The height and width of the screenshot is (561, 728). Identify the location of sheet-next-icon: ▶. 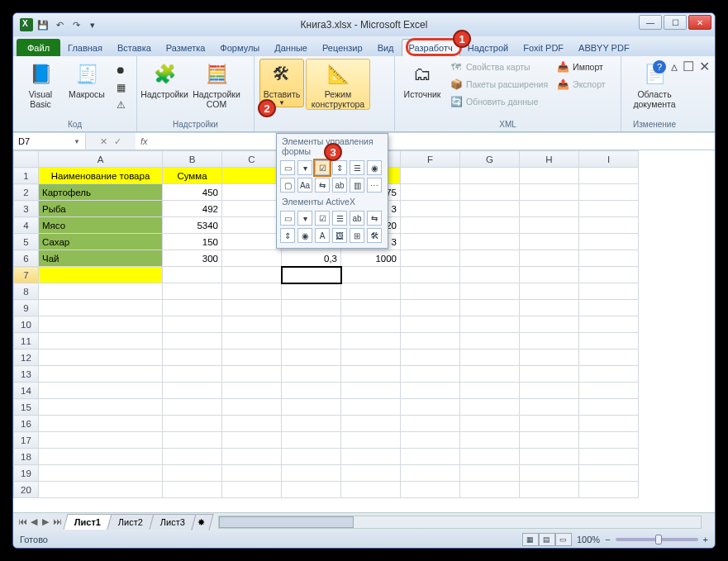
(45, 522).